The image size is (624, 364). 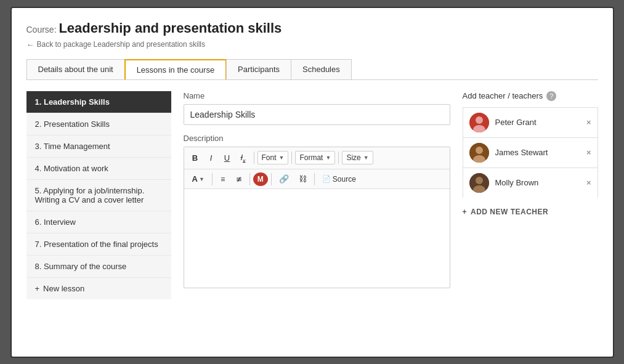 What do you see at coordinates (99, 124) in the screenshot?
I see `sidebar-item-2: 2. Presentation Skills` at bounding box center [99, 124].